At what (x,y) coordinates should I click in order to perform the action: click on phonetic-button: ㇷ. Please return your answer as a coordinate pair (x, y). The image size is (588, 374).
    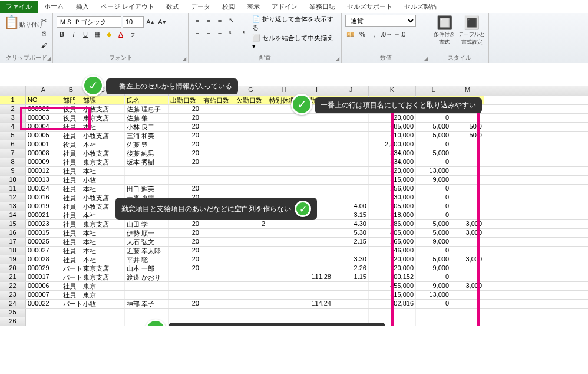
    Looking at the image, I should click on (133, 34).